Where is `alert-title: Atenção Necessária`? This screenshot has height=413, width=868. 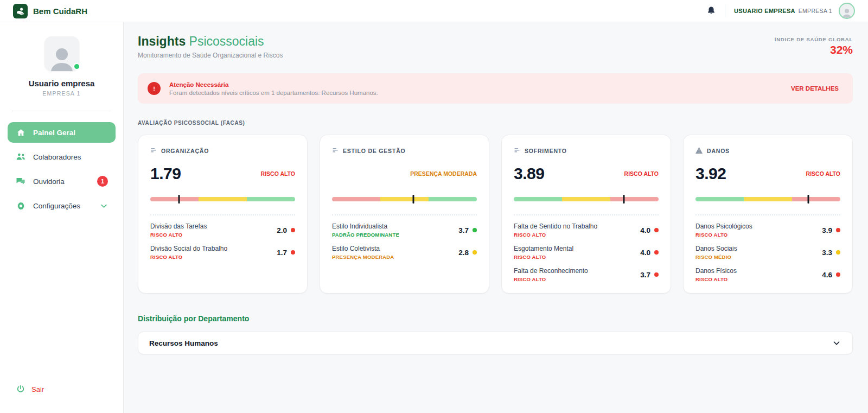 alert-title: Atenção Necessária is located at coordinates (273, 85).